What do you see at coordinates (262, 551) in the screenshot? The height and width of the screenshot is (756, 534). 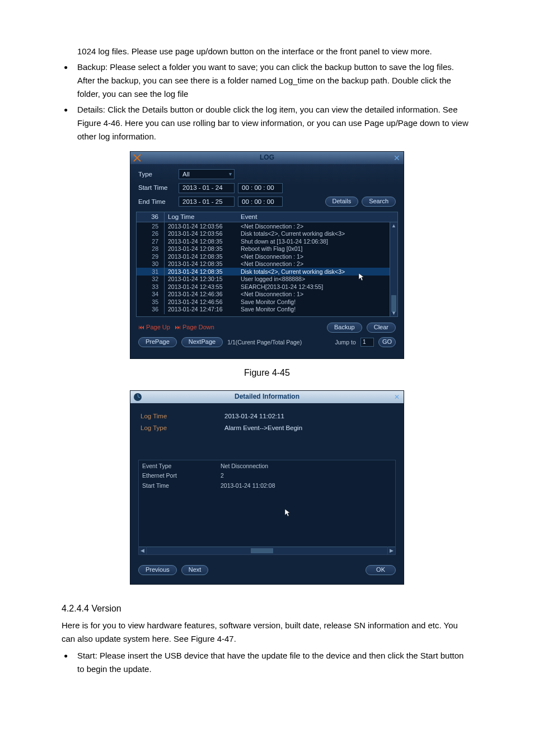 I see `hscroll-thumb` at bounding box center [262, 551].